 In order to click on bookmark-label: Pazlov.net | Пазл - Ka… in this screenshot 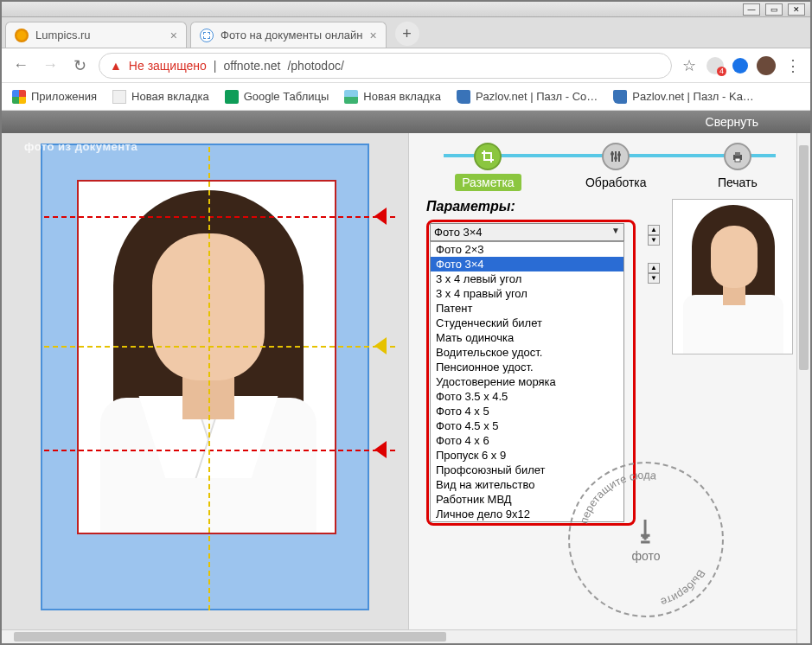, I will do `click(694, 97)`.